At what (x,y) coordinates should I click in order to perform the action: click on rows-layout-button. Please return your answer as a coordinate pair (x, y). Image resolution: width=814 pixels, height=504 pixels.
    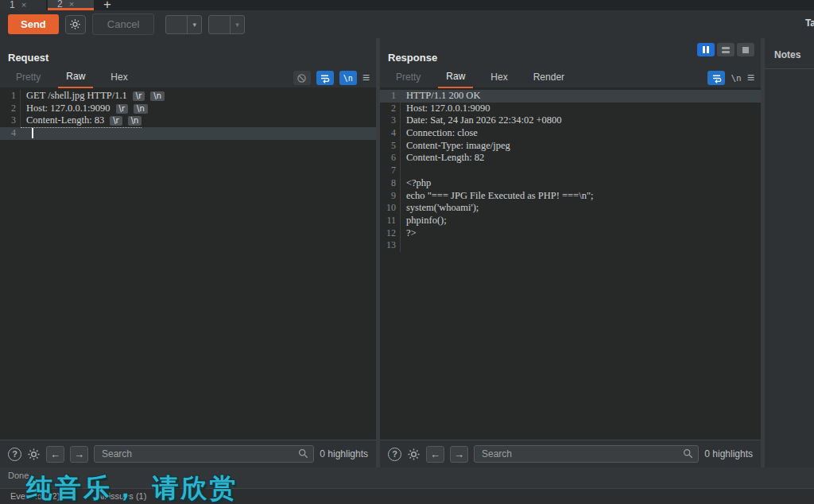
    Looking at the image, I should click on (726, 49).